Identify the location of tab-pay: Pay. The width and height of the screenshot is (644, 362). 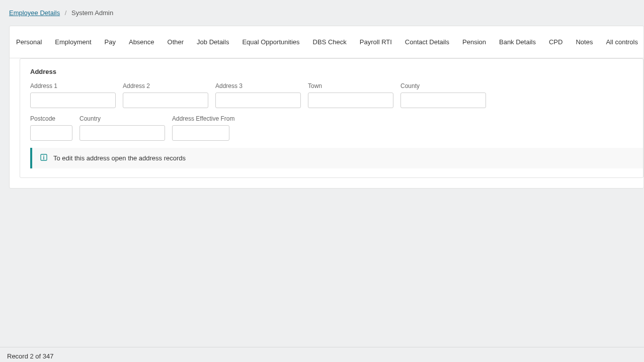
(110, 42).